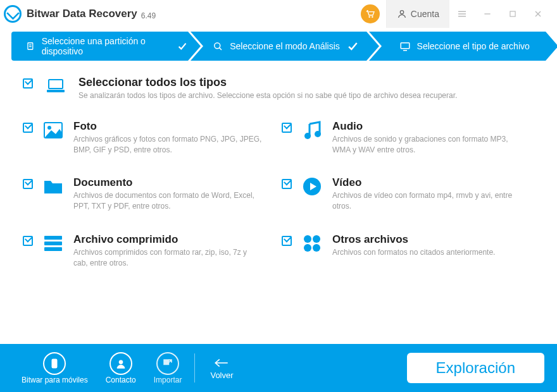 The width and height of the screenshot is (557, 392). I want to click on menu-button, so click(462, 14).